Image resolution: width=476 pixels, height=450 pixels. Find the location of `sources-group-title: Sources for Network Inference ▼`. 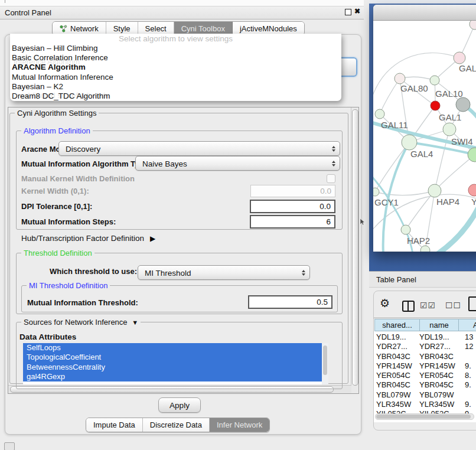

sources-group-title: Sources for Network Inference ▼ is located at coordinates (81, 322).